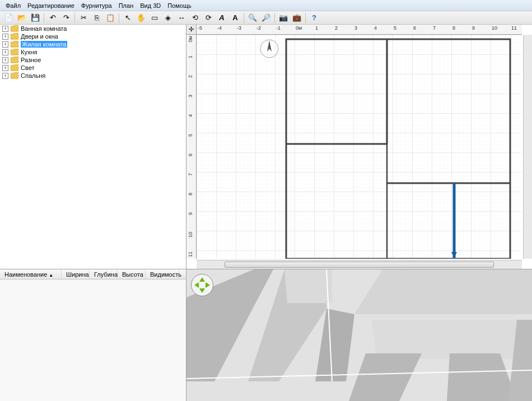 The width and height of the screenshot is (532, 401). I want to click on scroll-thumb, so click(360, 264).